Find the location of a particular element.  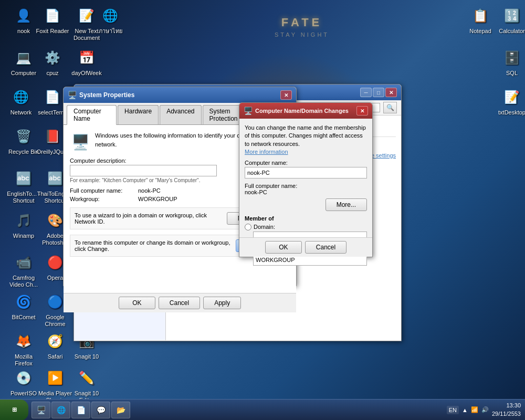

taskbar-item-1: 🖥️ is located at coordinates (41, 410).